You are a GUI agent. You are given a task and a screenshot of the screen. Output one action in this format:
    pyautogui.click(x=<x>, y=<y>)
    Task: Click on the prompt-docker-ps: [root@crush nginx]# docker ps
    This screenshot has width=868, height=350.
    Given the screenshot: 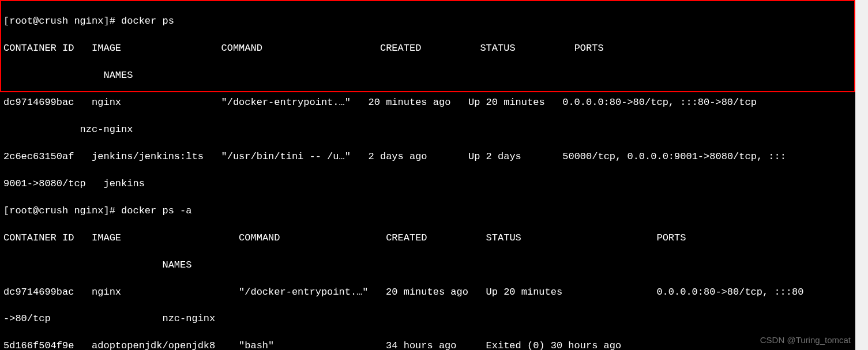 What is the action you would take?
    pyautogui.click(x=434, y=21)
    